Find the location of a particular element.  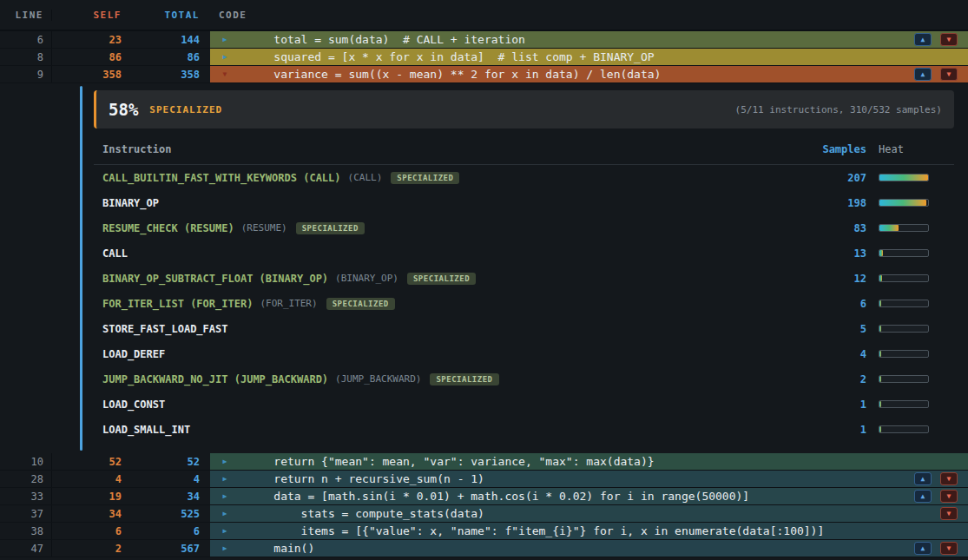

total-samples: 525 is located at coordinates (168, 514).